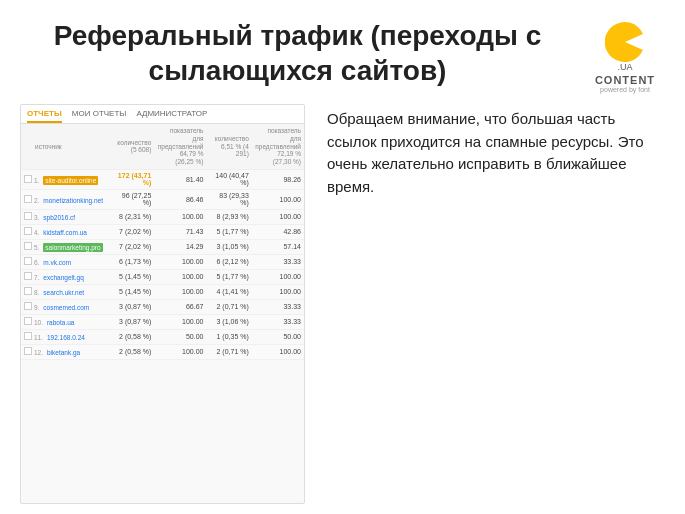 The height and width of the screenshot is (514, 685). What do you see at coordinates (625, 56) in the screenshot?
I see `logo-area: .UA CONTENT powered by font` at bounding box center [625, 56].